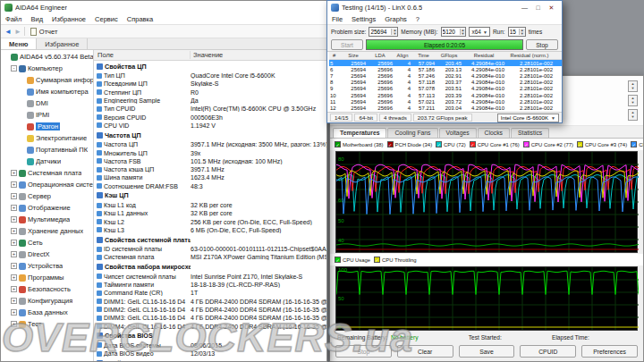  What do you see at coordinates (210, 152) in the screenshot?
I see `table-row: Множитель ЦП39x` at bounding box center [210, 152].